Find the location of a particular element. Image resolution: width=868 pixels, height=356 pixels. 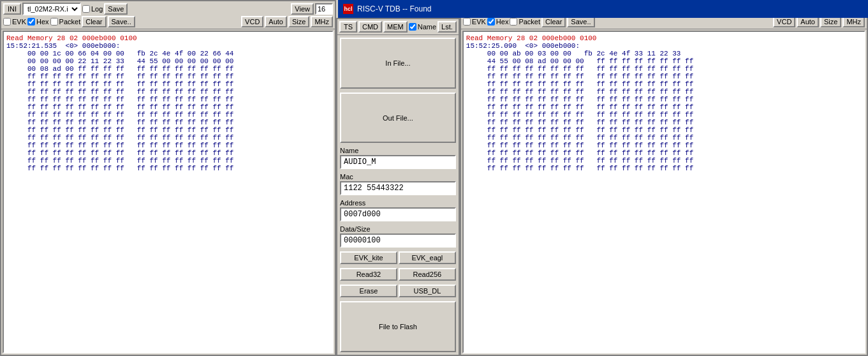

right-hex-time: 15:52:25.090 <0> 000eb000: is located at coordinates (664, 46).